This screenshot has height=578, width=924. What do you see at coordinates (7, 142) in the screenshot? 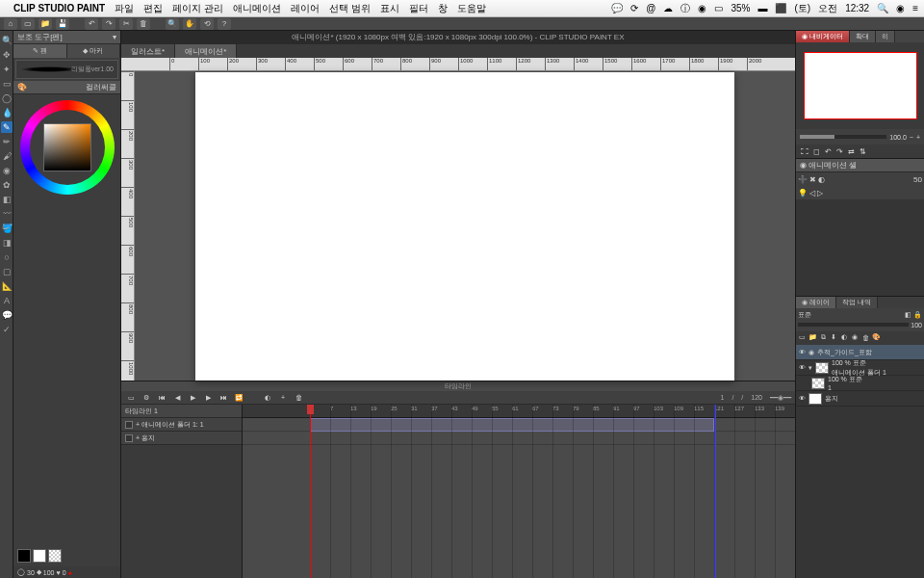
I see `tool-pencil-icon: ✏` at bounding box center [7, 142].